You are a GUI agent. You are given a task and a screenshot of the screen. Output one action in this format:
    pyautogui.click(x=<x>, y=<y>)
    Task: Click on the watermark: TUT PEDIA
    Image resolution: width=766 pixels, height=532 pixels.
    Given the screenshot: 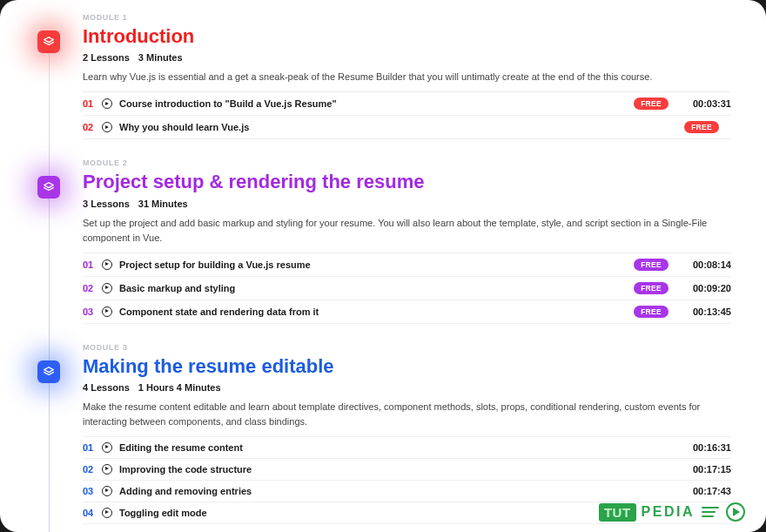 What is the action you would take?
    pyautogui.click(x=672, y=512)
    